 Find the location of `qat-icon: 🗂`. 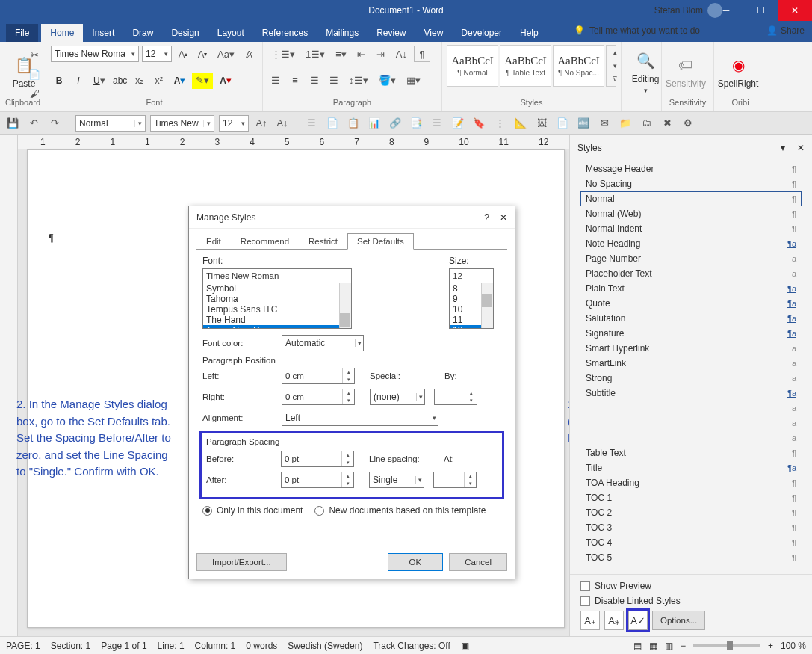

qat-icon: 🗂 is located at coordinates (646, 123).